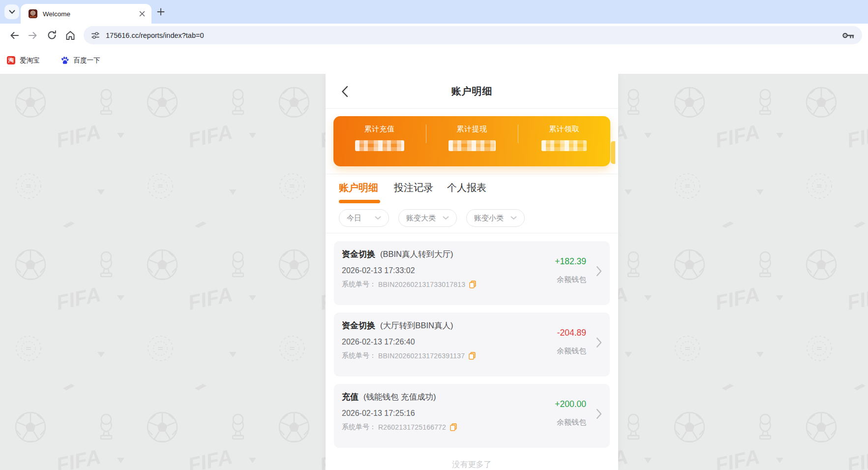 This screenshot has height=470, width=868. Describe the element at coordinates (33, 14) in the screenshot. I see `site-favicon` at that location.